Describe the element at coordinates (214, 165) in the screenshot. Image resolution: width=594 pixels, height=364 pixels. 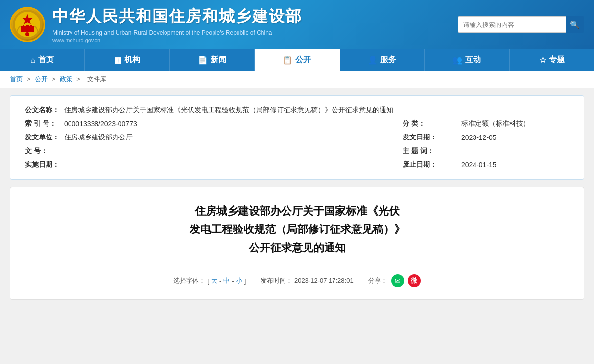
I see `implement-date-block: 实施日期：` at that location.